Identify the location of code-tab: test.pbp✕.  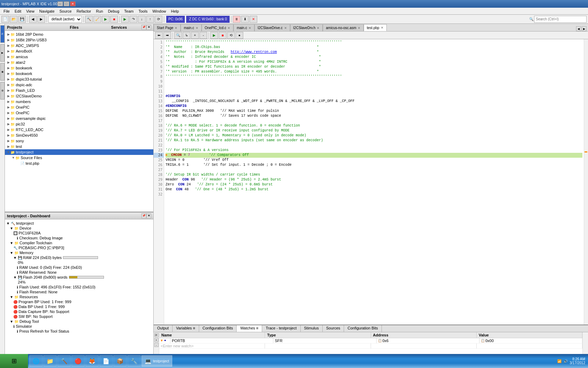
(375, 28).